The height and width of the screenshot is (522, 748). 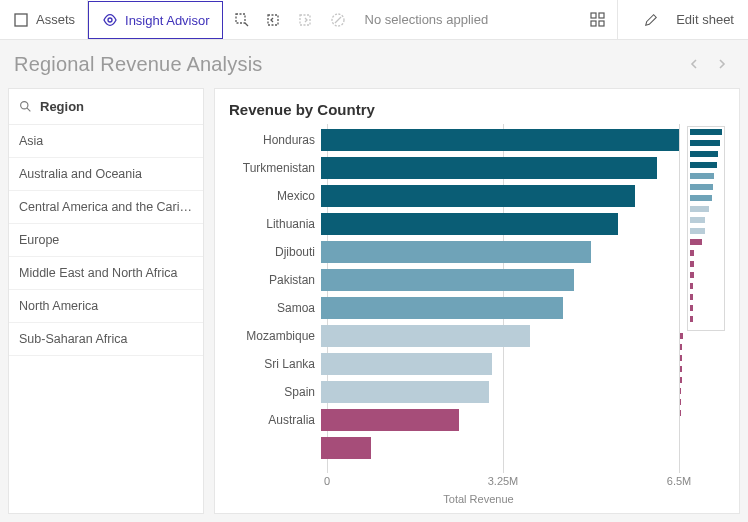 What do you see at coordinates (106, 174) in the screenshot?
I see `filter-item: Australia and Oceania` at bounding box center [106, 174].